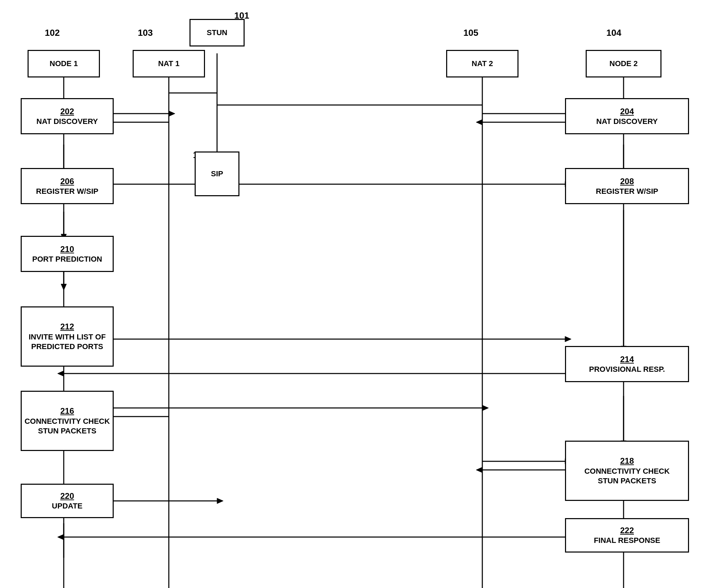 Image resolution: width=719 pixels, height=588 pixels. What do you see at coordinates (471, 33) in the screenshot?
I see `ref-105: 105` at bounding box center [471, 33].